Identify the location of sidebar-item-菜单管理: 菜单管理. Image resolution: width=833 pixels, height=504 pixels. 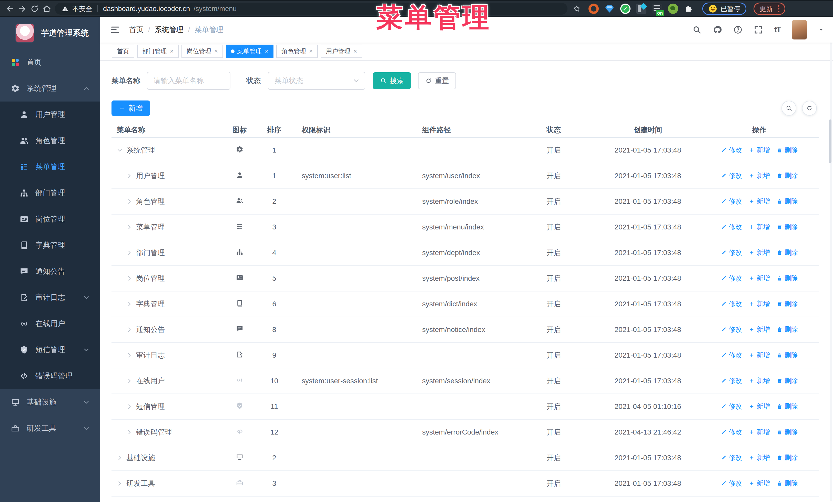
(50, 167).